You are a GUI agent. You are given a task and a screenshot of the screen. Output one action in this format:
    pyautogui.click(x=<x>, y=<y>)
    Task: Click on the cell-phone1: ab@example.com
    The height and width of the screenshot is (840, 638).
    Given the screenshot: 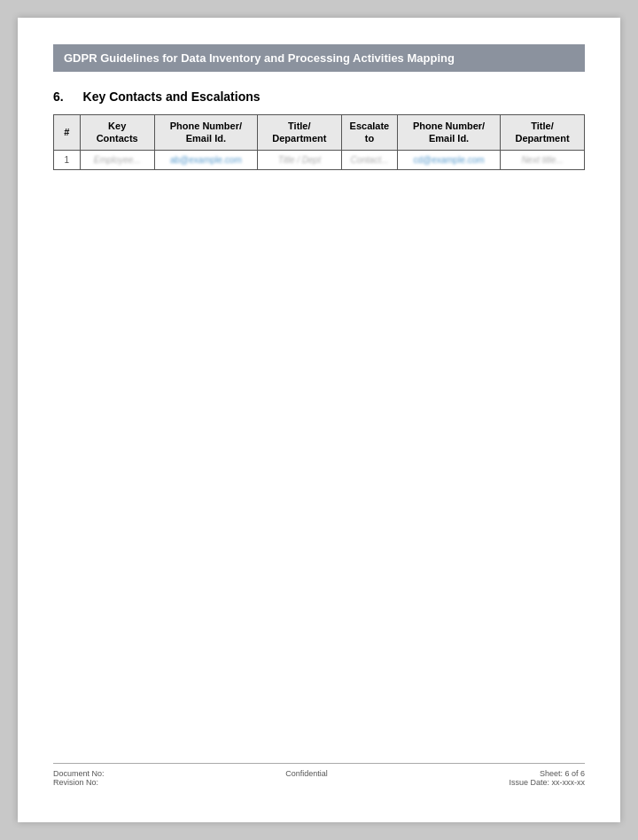 What is the action you would take?
    pyautogui.click(x=206, y=159)
    